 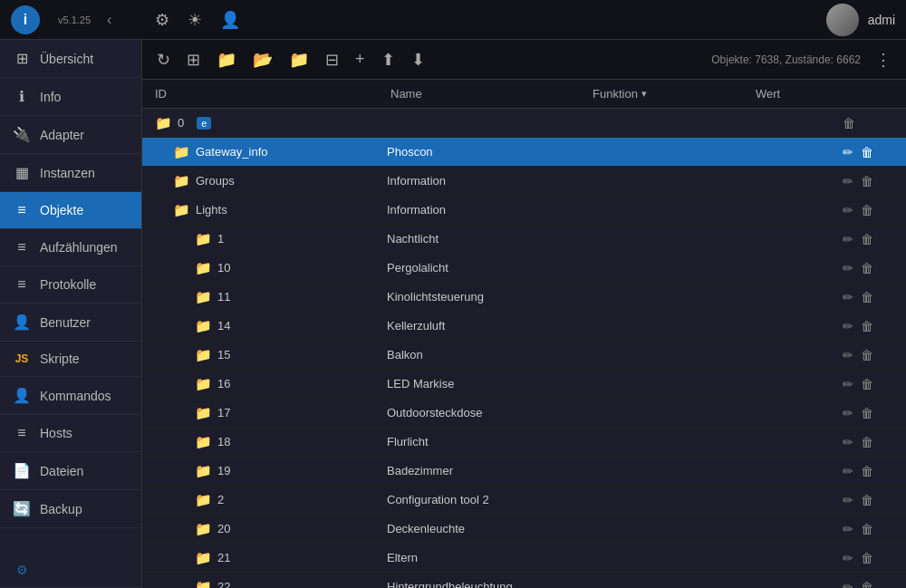 What do you see at coordinates (71, 359) in the screenshot?
I see `sidebar-item-skripte: JS Skripte` at bounding box center [71, 359].